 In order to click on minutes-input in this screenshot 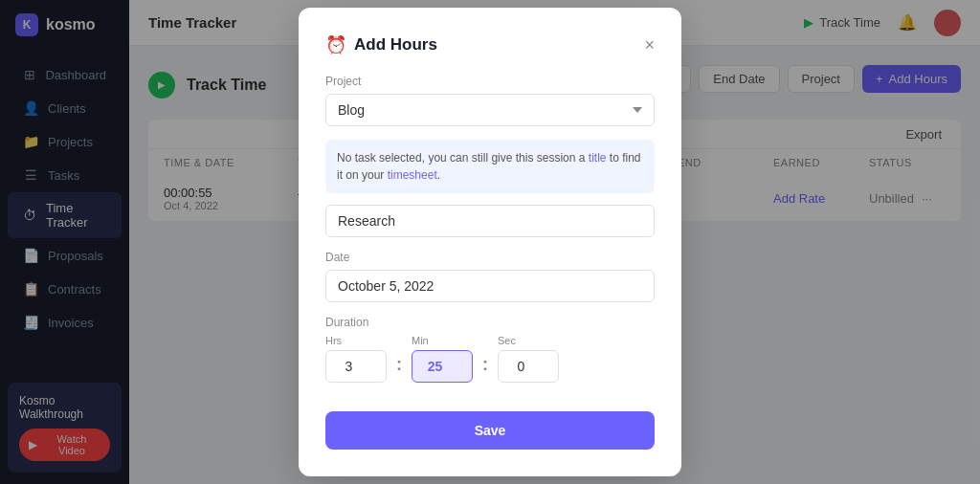, I will do `click(442, 366)`.